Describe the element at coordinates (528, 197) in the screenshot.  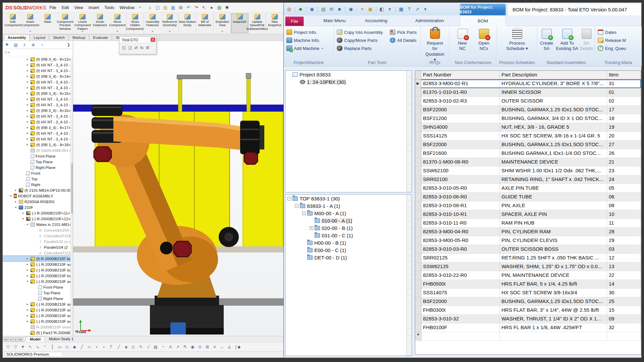
I see `table-row: 82853-3-010-06-R0 GUIDE TUBE 06` at that location.